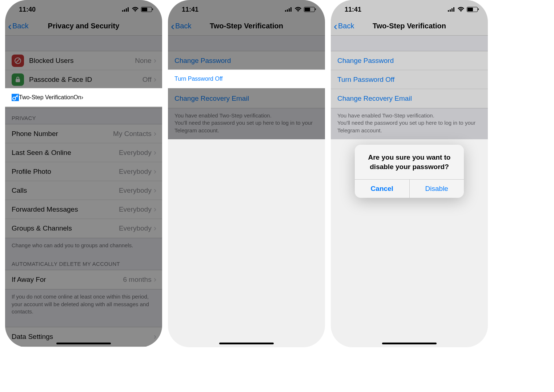 The image size is (554, 392). What do you see at coordinates (84, 61) in the screenshot?
I see `row-blocked-users: Blocked Users None ›` at bounding box center [84, 61].